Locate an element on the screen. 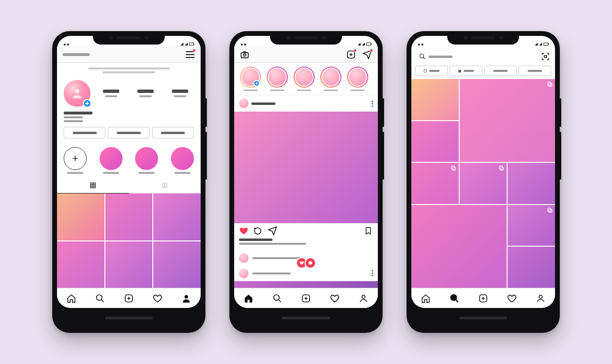 The height and width of the screenshot is (364, 612). battery-icon is located at coordinates (192, 44).